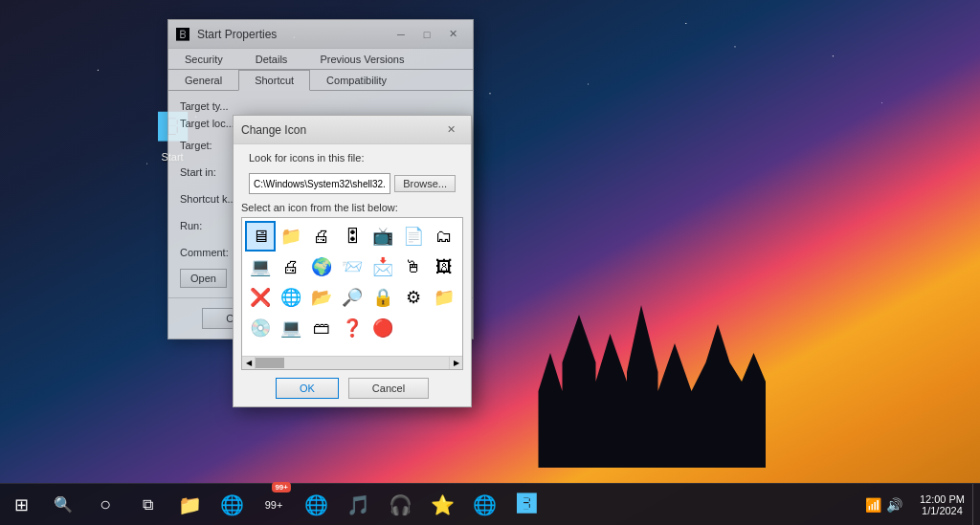 Image resolution: width=980 pixels, height=525 pixels. What do you see at coordinates (291, 236) in the screenshot?
I see `icon-cell-1: 📁` at bounding box center [291, 236].